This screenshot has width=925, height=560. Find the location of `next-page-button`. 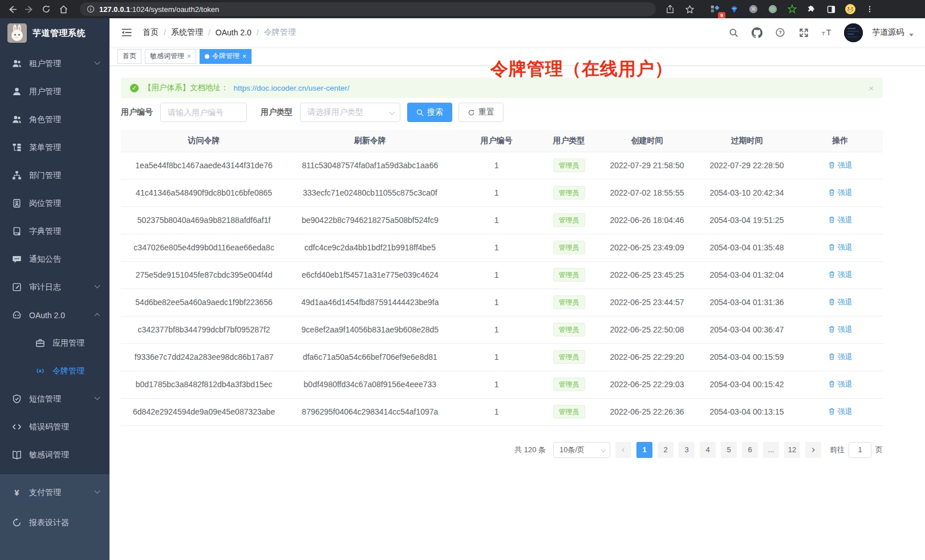

next-page-button is located at coordinates (813, 450).